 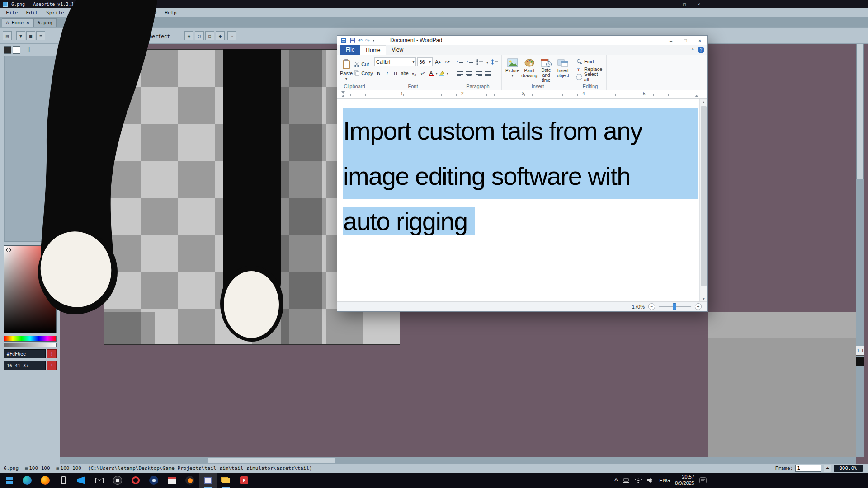 What do you see at coordinates (513, 76) in the screenshot?
I see `picture-dropdown-icon: ▾` at bounding box center [513, 76].